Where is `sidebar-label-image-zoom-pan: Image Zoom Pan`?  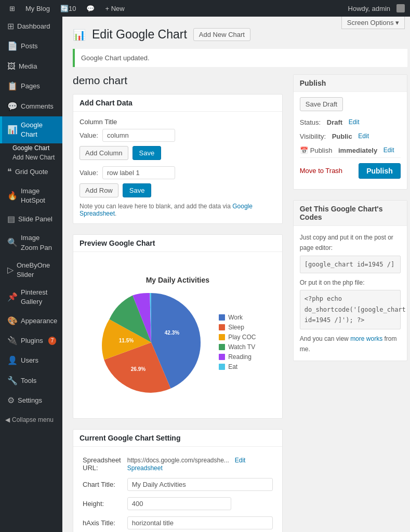 sidebar-label-image-zoom-pan: Image Zoom Pan is located at coordinates (39, 243).